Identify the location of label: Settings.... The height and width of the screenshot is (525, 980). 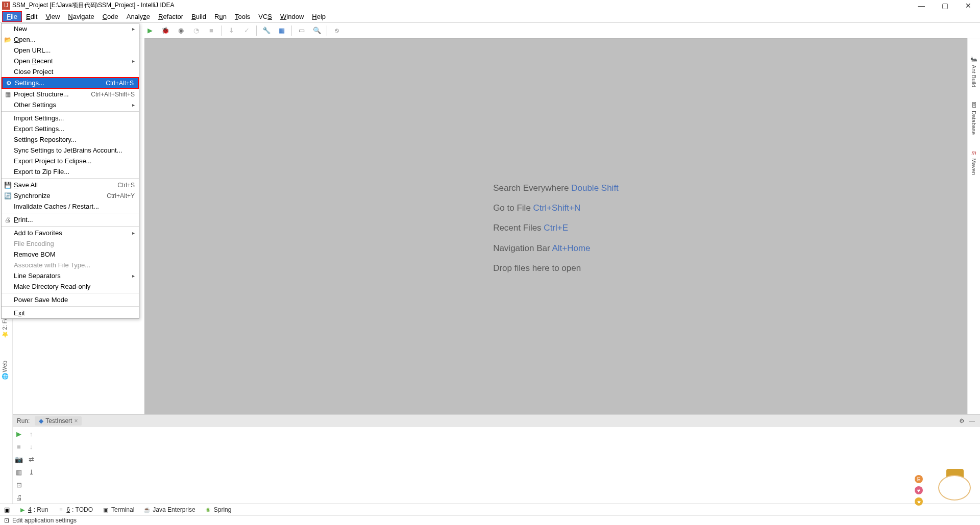
(30, 83).